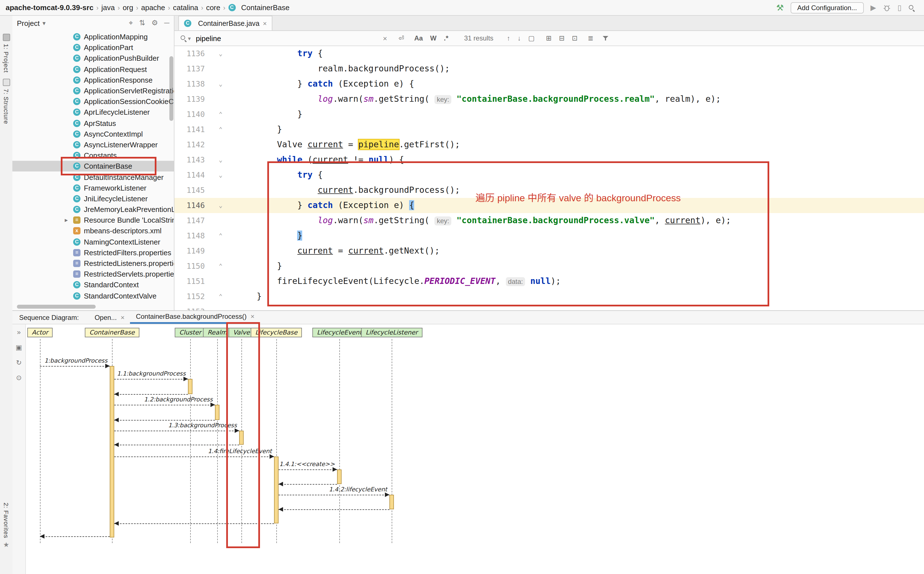 This screenshot has height=574, width=924. What do you see at coordinates (191, 175) in the screenshot?
I see `line-number: 1144` at bounding box center [191, 175].